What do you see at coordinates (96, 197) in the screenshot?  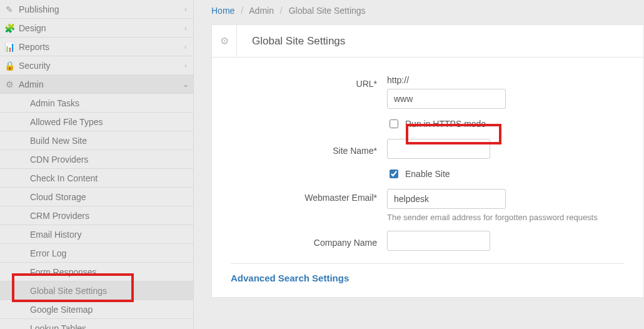 I see `sidebar-item-cloud-storage: Cloud Storage` at bounding box center [96, 197].